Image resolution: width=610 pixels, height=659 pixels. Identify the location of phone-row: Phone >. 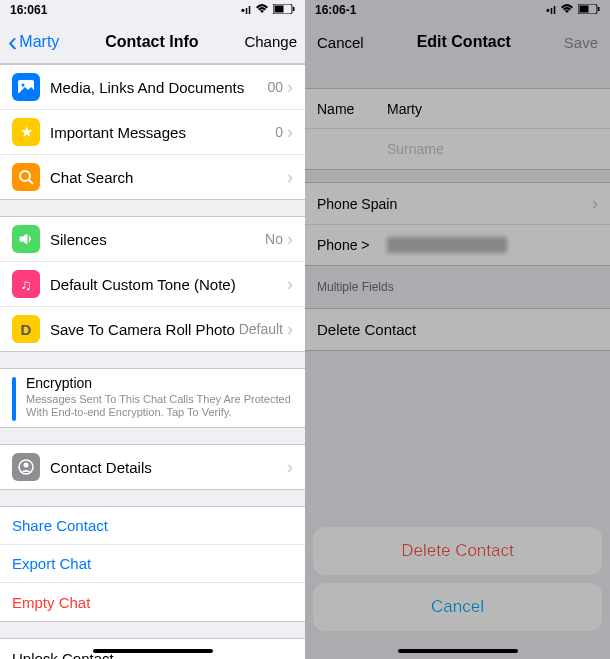
(458, 245).